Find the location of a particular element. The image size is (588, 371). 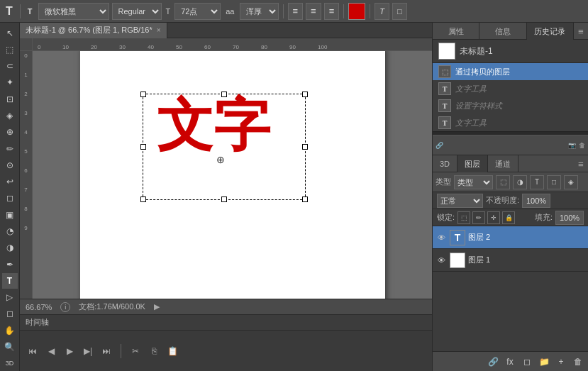

anti-alias-select: 浑厚 is located at coordinates (260, 11).